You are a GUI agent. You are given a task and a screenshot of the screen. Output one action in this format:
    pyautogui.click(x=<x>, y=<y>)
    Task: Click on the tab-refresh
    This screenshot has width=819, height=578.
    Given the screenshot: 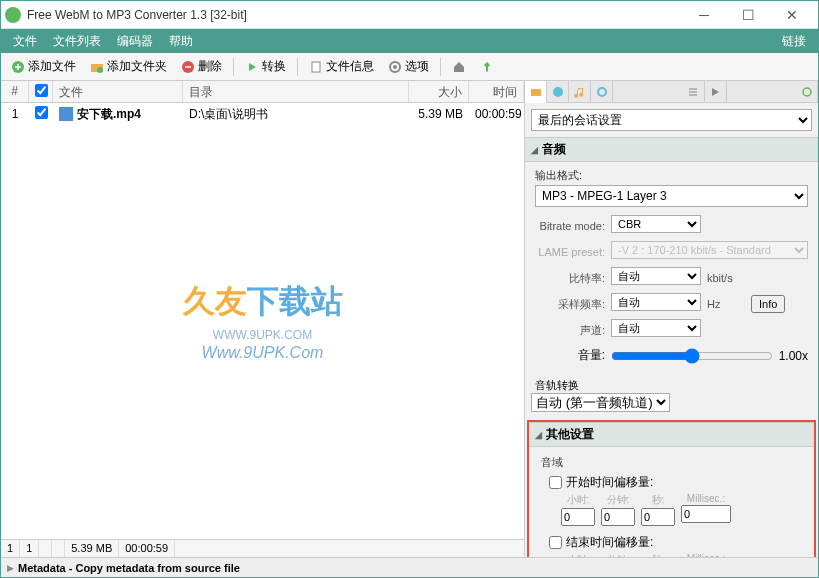 What is the action you would take?
    pyautogui.click(x=807, y=92)
    